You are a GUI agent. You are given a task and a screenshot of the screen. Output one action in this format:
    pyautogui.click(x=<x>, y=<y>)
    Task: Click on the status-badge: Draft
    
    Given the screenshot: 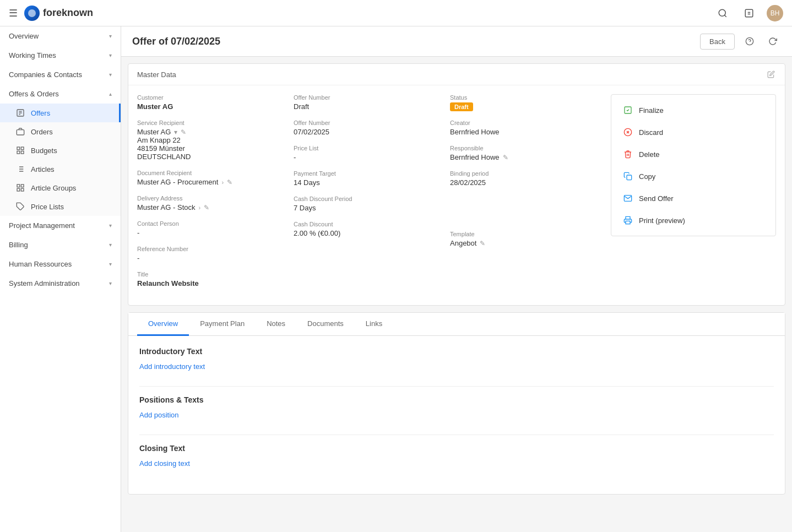 What is the action you would take?
    pyautogui.click(x=462, y=107)
    